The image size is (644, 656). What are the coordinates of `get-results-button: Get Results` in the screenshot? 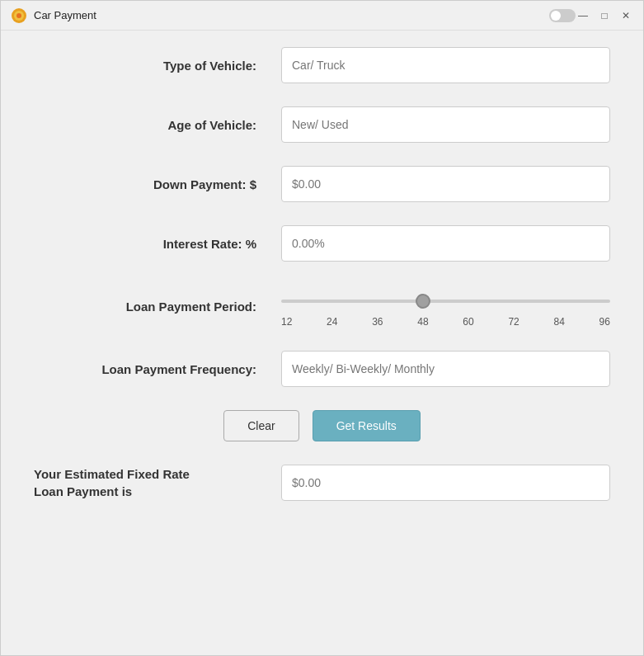 It's located at (366, 426).